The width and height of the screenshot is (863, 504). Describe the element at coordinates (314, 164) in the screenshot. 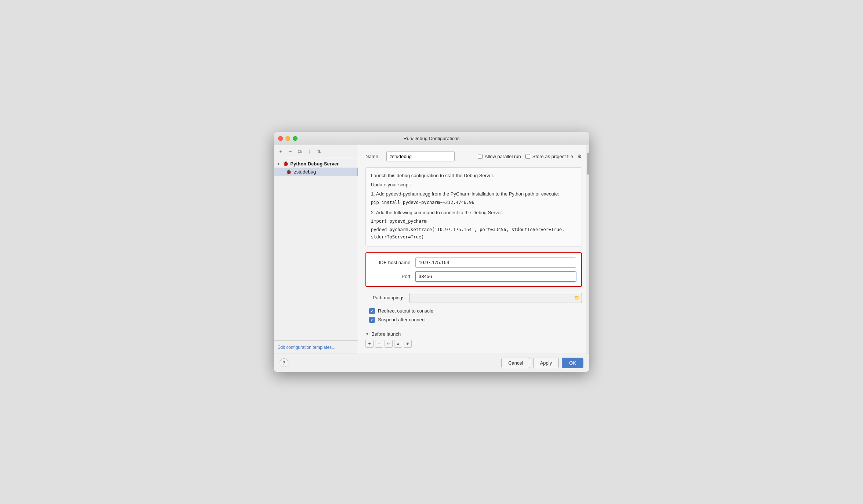

I see `tree-group-label: Python Debug Server` at that location.